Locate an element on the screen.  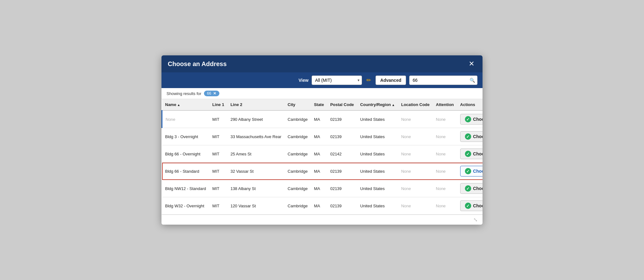
cell-name: Bldg W32 - Overnight is located at coordinates (186, 206).